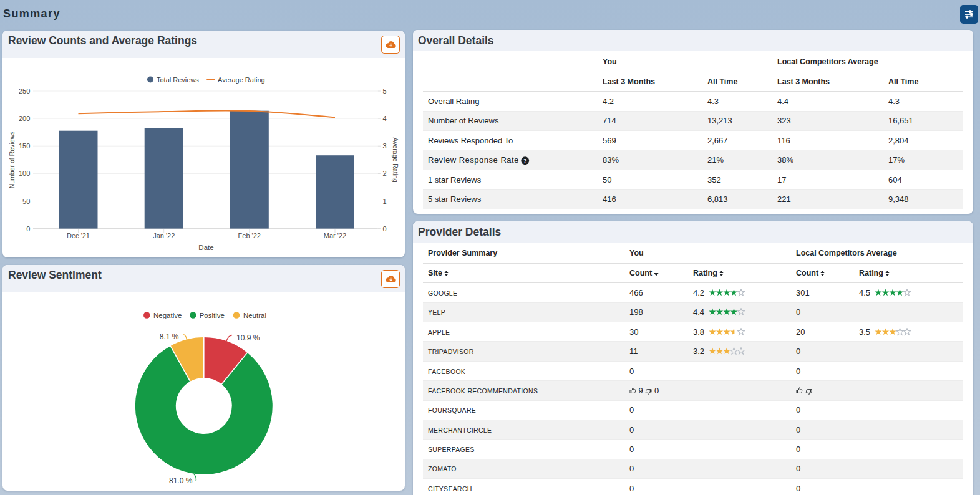 Image resolution: width=980 pixels, height=495 pixels. Describe the element at coordinates (24, 91) in the screenshot. I see `svg-text: 250` at that location.